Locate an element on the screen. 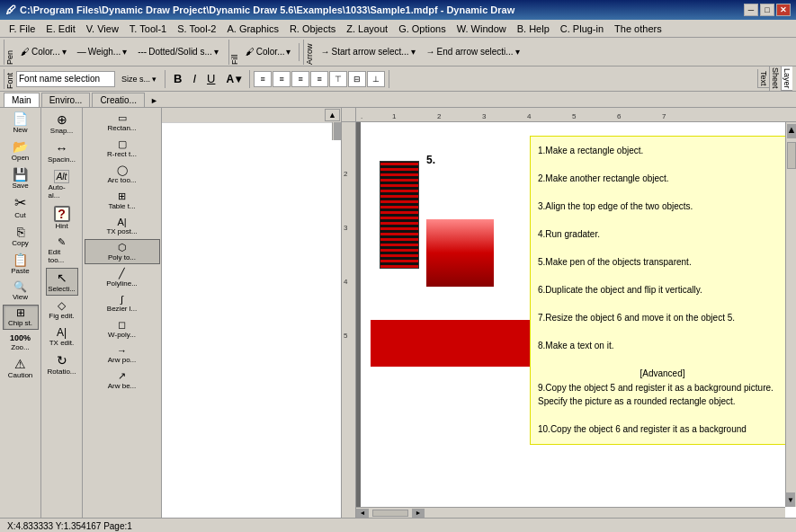 The image size is (796, 532). minimize-button: ─ is located at coordinates (751, 10).